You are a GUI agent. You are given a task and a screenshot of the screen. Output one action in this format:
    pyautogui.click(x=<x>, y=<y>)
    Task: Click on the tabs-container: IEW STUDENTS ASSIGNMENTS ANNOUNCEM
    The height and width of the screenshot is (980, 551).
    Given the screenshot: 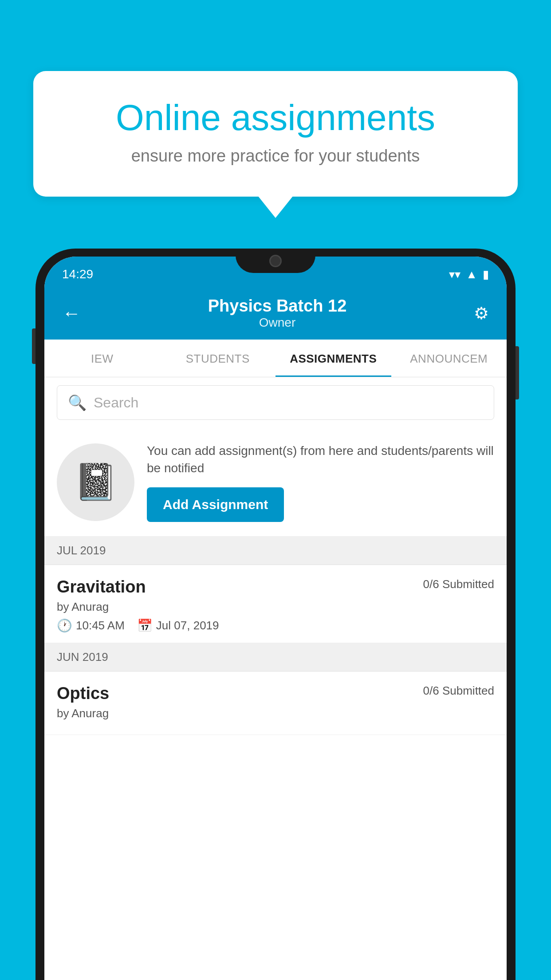 What is the action you would take?
    pyautogui.click(x=276, y=359)
    